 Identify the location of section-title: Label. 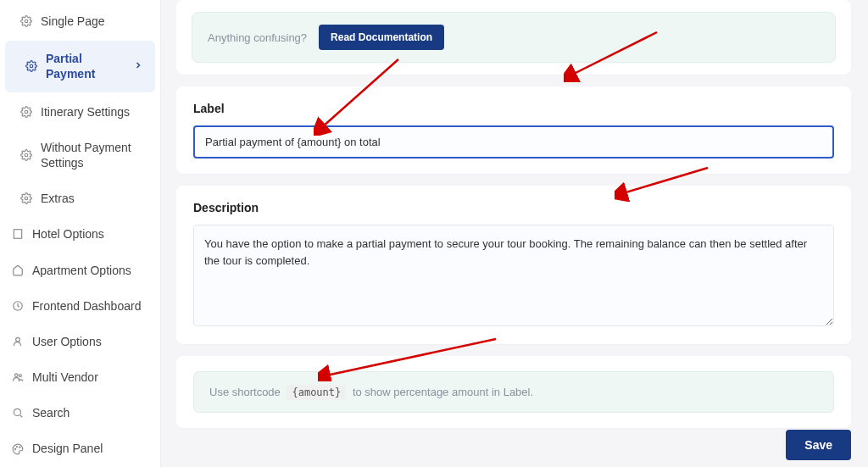
(514, 108).